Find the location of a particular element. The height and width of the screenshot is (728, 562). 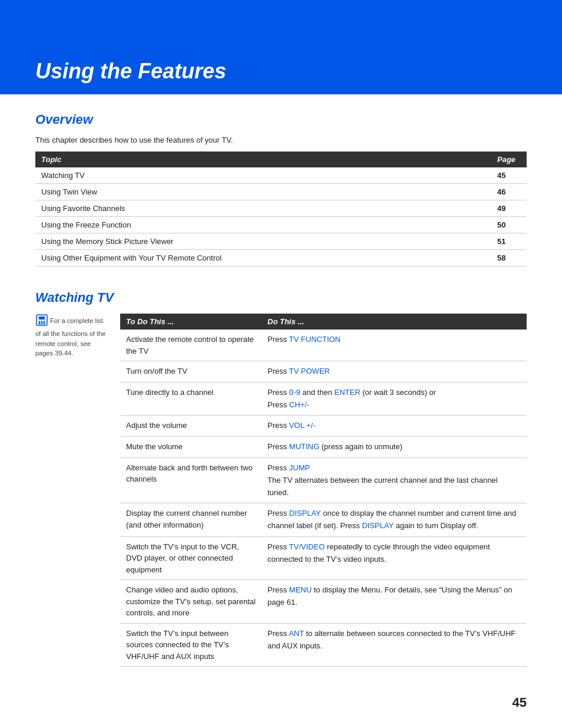

page-cell: 51 is located at coordinates (509, 242).